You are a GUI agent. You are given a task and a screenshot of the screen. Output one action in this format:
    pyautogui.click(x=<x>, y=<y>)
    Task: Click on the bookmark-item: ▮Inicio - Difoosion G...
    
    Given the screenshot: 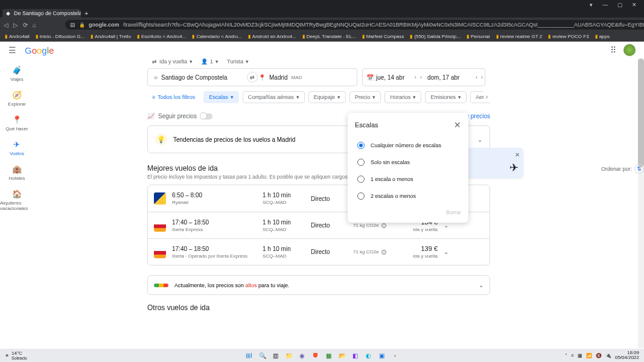 What is the action you would take?
    pyautogui.click(x=60, y=36)
    